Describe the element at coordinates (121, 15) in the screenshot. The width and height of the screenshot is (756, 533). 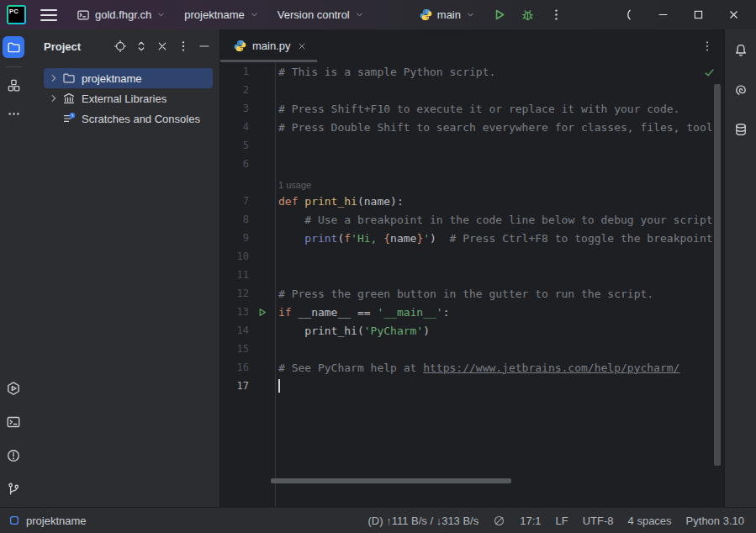
I see `menu-remote-host: gold.fhgr.ch` at that location.